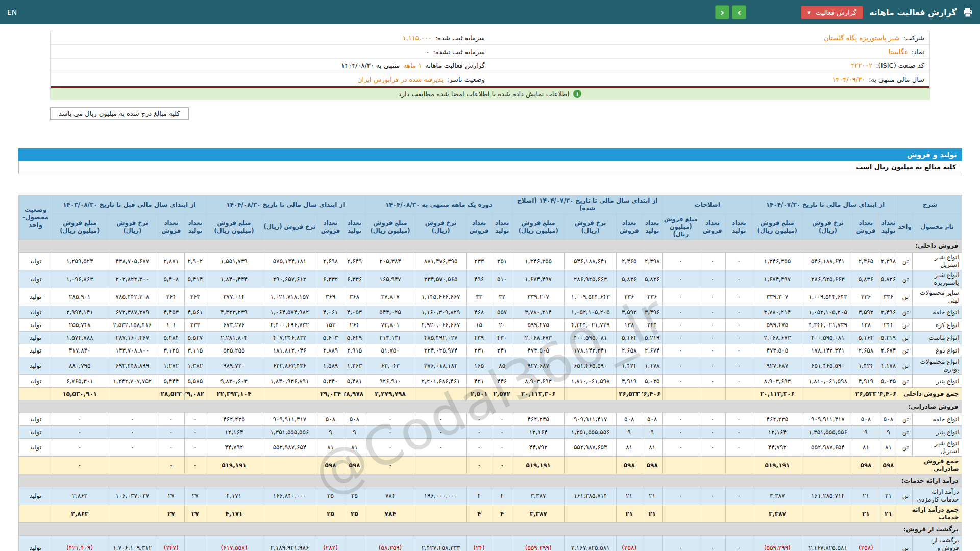  Describe the element at coordinates (629, 382) in the screenshot. I see `value-cell: ۴,۹۱۹` at that location.